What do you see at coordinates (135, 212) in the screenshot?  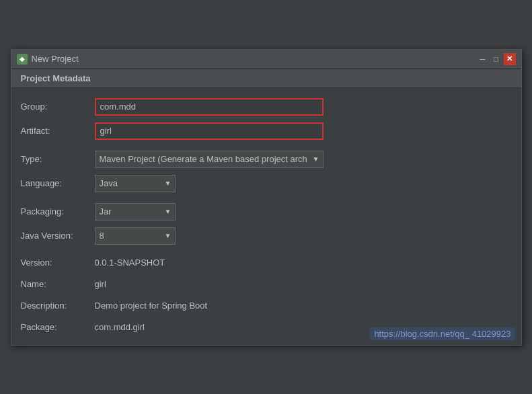 I see `packaging-select: Jar War` at bounding box center [135, 212].